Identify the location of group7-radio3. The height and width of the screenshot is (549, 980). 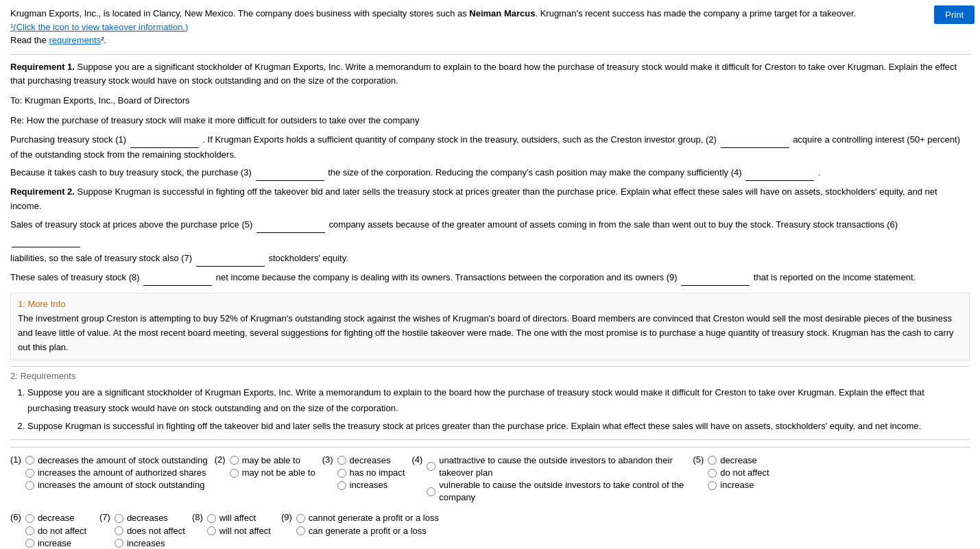
(119, 543).